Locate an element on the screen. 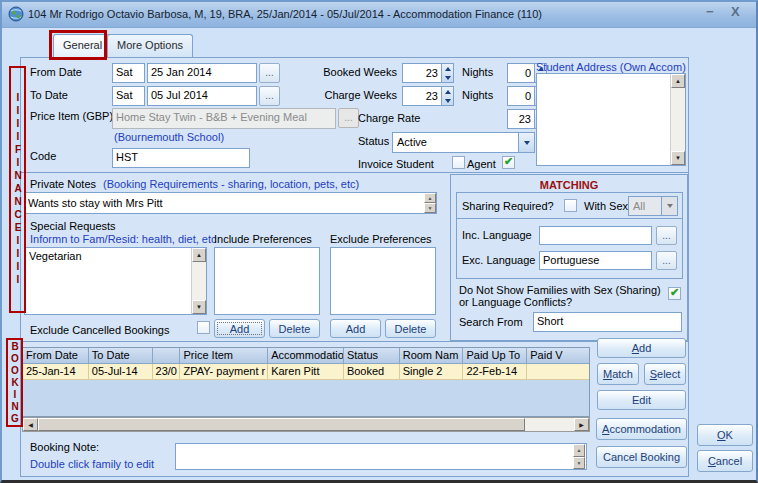 The image size is (758, 483). booking-note-spinner: ▲ ▼ is located at coordinates (579, 456).